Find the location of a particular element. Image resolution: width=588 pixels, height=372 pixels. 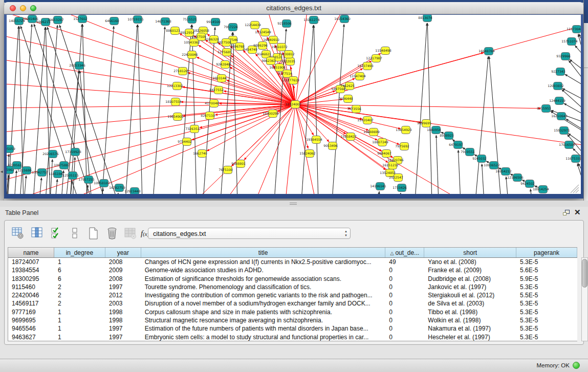

table-selector-dropdown: citations_edges.txt ▲▼ is located at coordinates (249, 233).